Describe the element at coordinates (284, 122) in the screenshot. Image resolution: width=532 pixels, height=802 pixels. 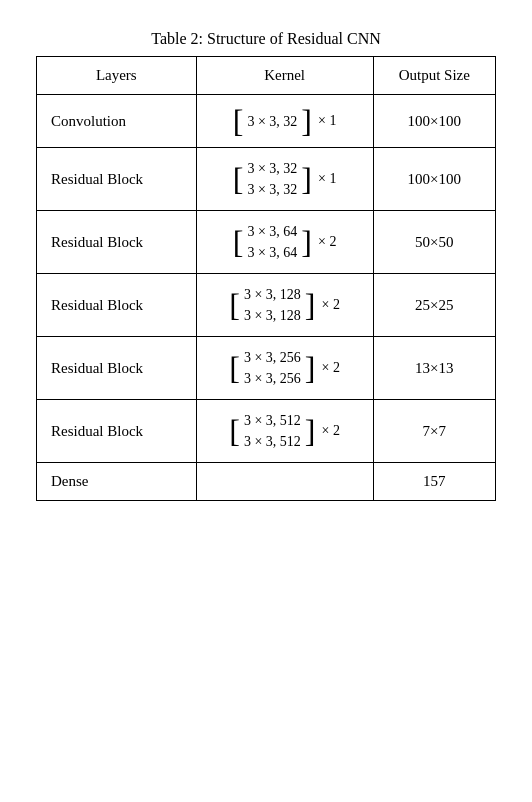
I see `cell-kernel: [ 3 × 3, 32 ] × 1` at that location.